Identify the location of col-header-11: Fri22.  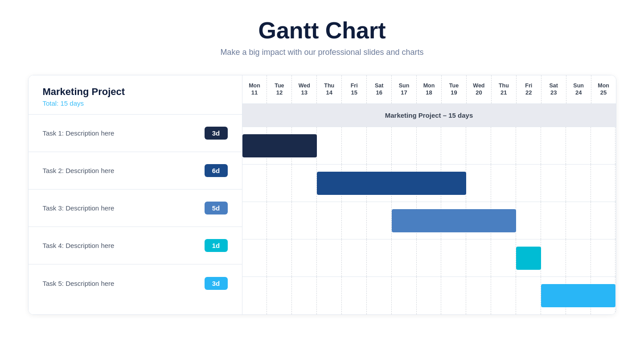
(529, 89).